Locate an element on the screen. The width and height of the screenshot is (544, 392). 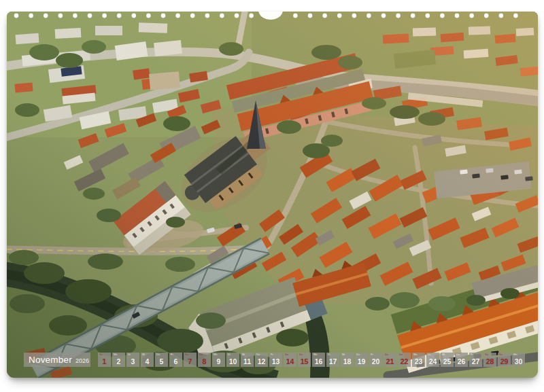
day-number: 19 is located at coordinates (362, 361).